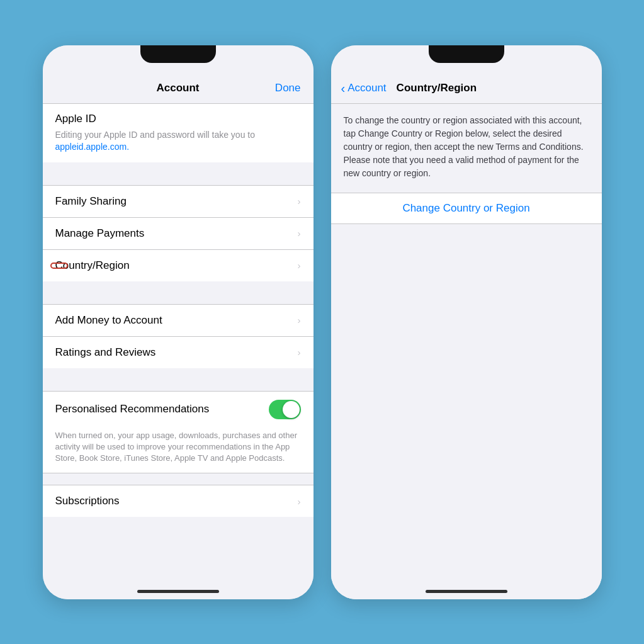  What do you see at coordinates (300, 201) in the screenshot?
I see `chevron-icon-family: ›` at bounding box center [300, 201].